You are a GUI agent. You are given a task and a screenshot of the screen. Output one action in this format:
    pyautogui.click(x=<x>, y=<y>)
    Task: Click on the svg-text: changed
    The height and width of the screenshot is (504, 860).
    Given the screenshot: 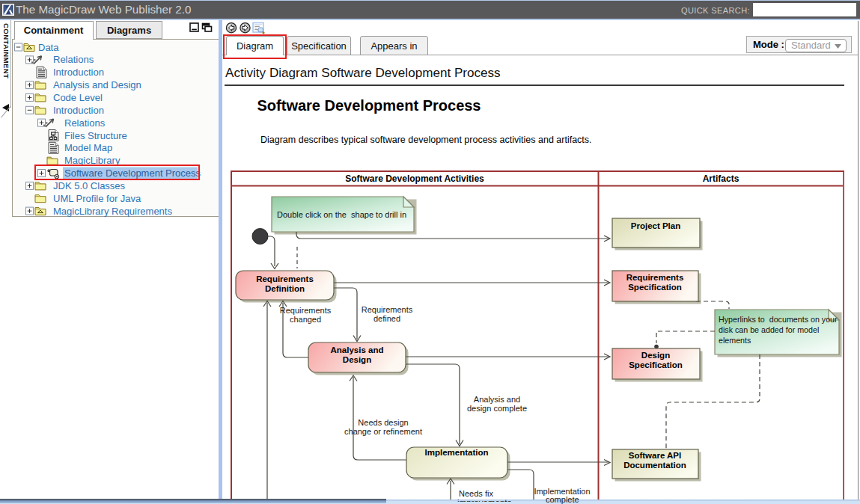 What is the action you would take?
    pyautogui.click(x=305, y=319)
    